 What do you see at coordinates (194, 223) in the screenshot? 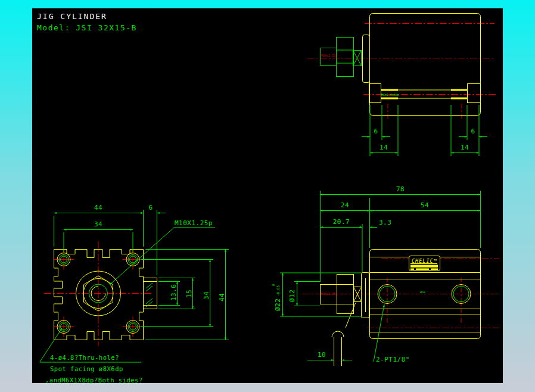
I see `front-thread-label: M10X1.25p` at bounding box center [194, 223].